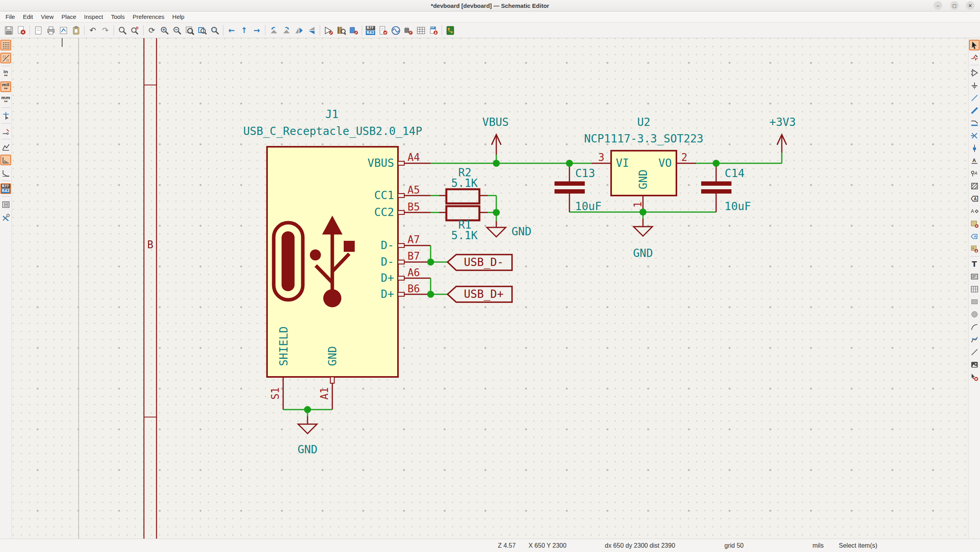  Describe the element at coordinates (396, 30) in the screenshot. I see `simulator-button` at that location.